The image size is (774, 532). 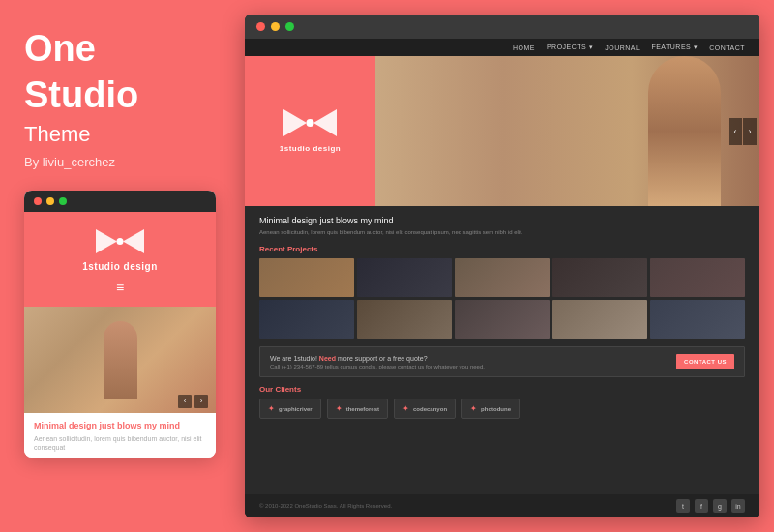 I want to click on social-twitter: t, so click(x=683, y=506).